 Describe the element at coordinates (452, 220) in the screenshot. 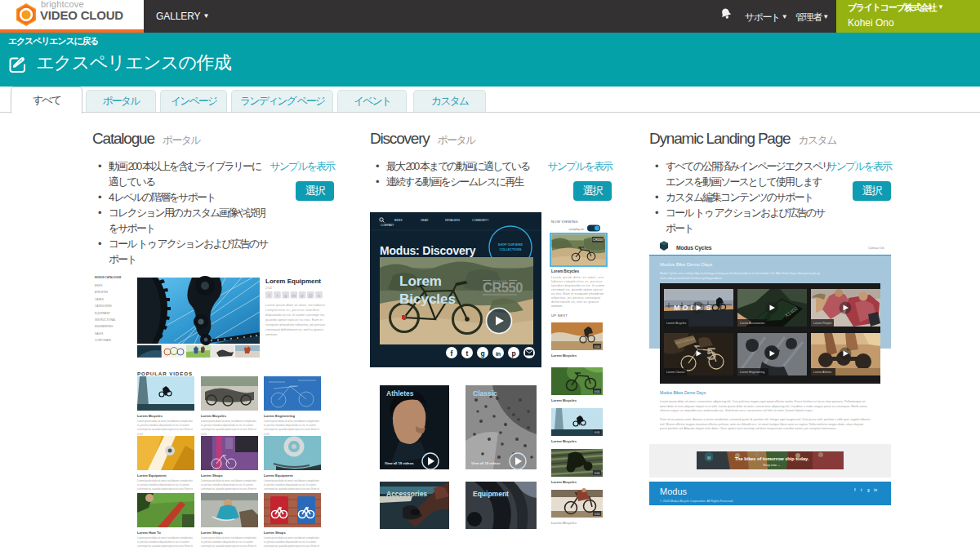

I see `svg-text: RETAILERS` at that location.